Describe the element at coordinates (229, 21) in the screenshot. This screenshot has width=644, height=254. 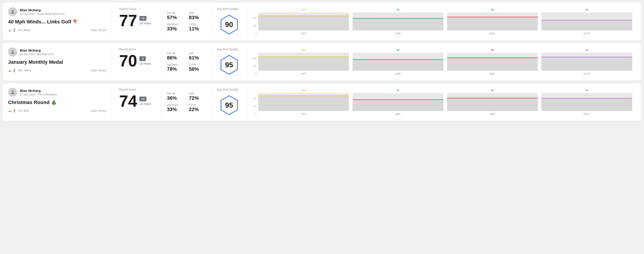
I see `quality-section: Avg Shot Quality 90` at that location.